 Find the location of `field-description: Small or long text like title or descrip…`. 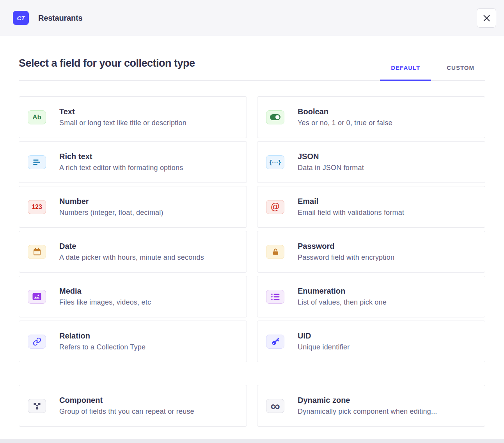

field-description: Small or long text like title or descrip… is located at coordinates (123, 123).